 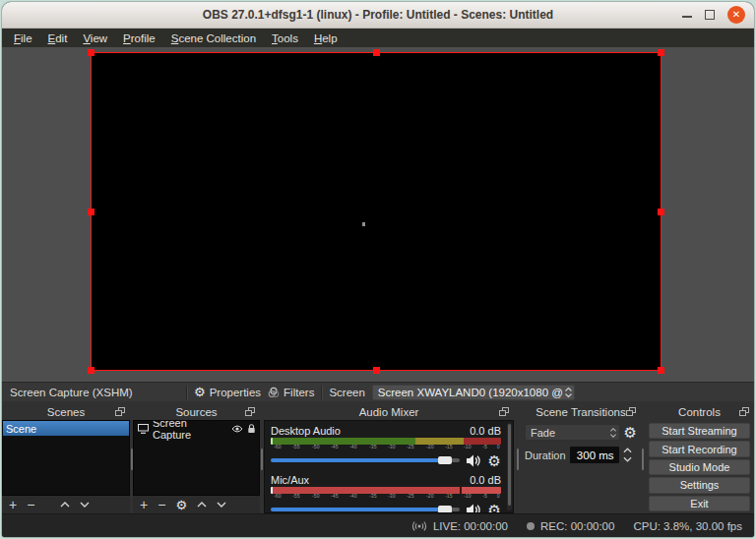 What do you see at coordinates (227, 391) in the screenshot?
I see `properties-button: ⚙ Properties` at bounding box center [227, 391].